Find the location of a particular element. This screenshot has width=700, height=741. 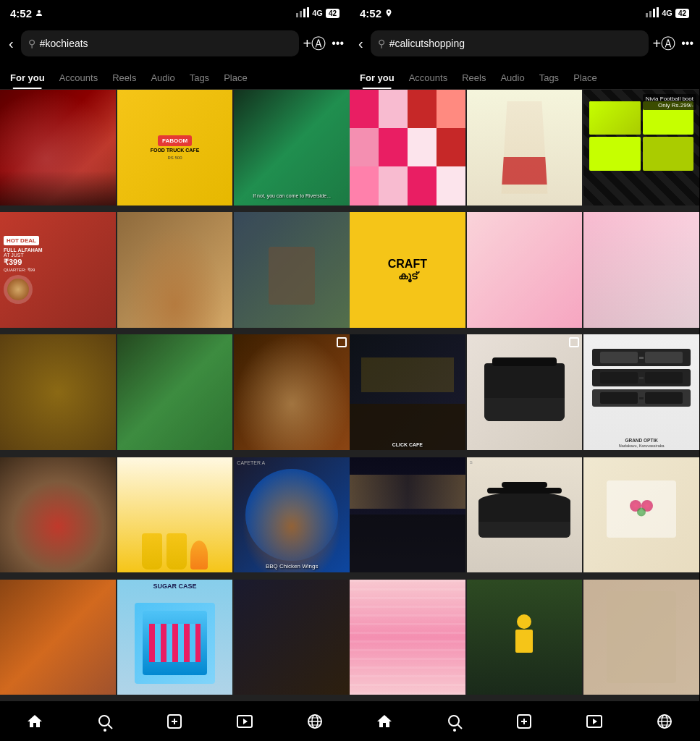

shop-grid-item-2-1: CRAFT കൂട് is located at coordinates (408, 270).